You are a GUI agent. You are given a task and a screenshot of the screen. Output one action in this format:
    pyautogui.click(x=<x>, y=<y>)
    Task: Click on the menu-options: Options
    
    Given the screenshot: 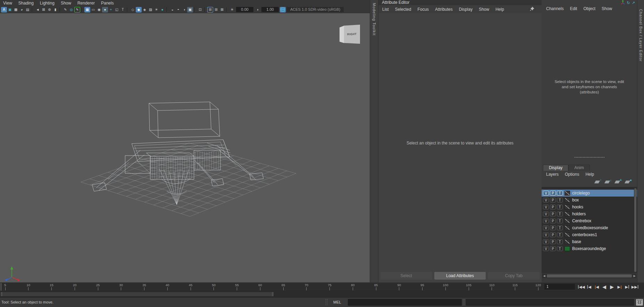 What is the action you would take?
    pyautogui.click(x=572, y=174)
    